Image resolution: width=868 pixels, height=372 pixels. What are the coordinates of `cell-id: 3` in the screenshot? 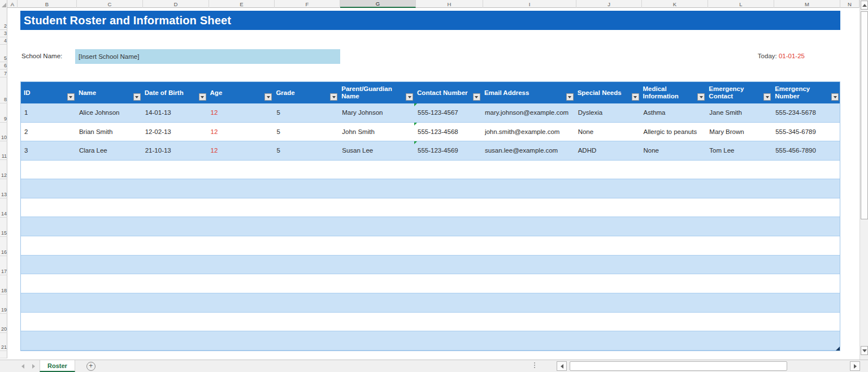 It's located at (49, 150).